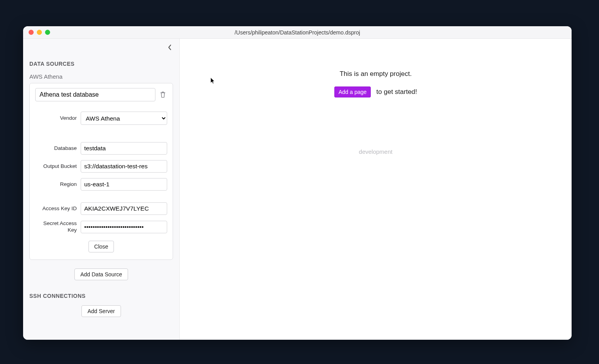  Describe the element at coordinates (58, 185) in the screenshot. I see `region-label: Region` at that location.